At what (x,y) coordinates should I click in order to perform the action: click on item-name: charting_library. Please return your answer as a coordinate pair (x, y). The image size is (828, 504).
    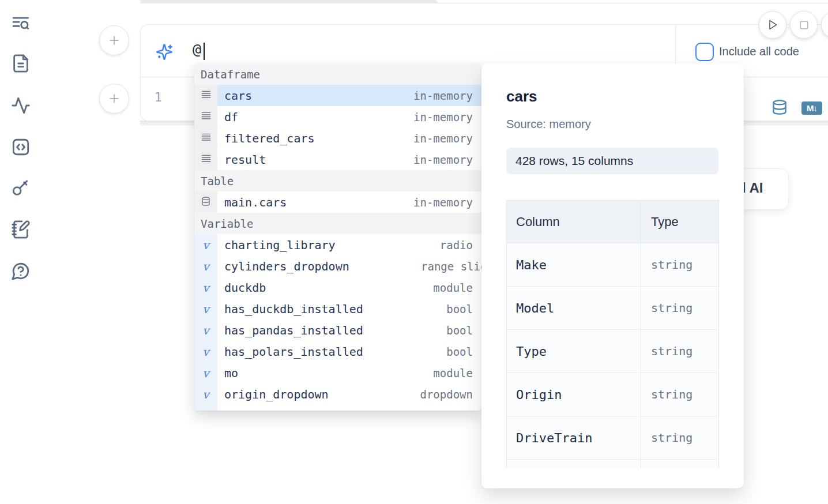
    Looking at the image, I should click on (280, 245).